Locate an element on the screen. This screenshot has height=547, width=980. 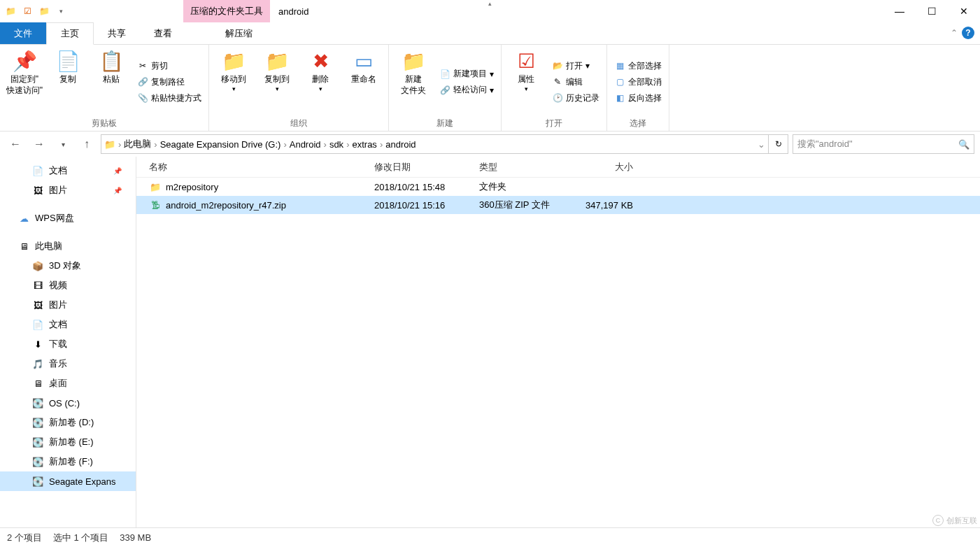
cut-icon: ✂ is located at coordinates (143, 66).